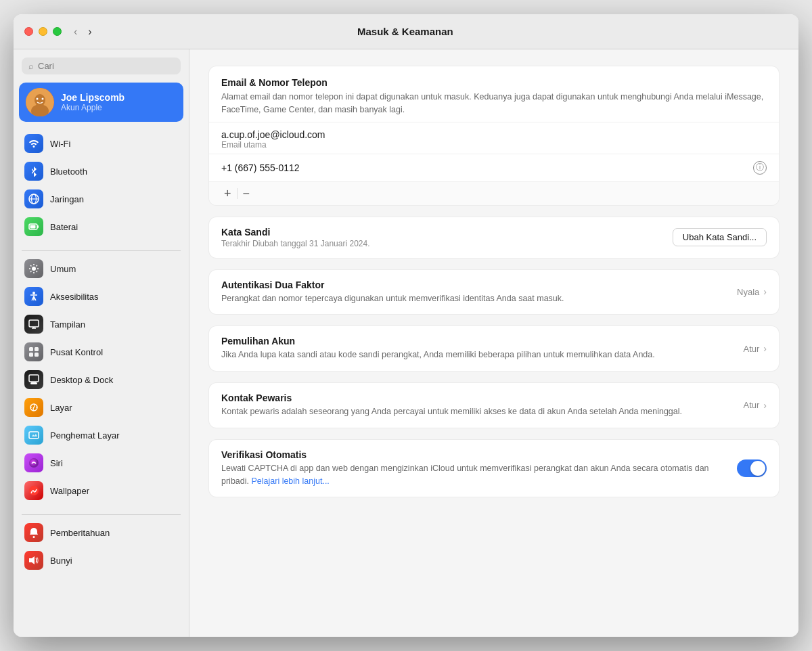 The image size is (812, 651). I want to click on account-recovery-right: Atur ›, so click(755, 349).